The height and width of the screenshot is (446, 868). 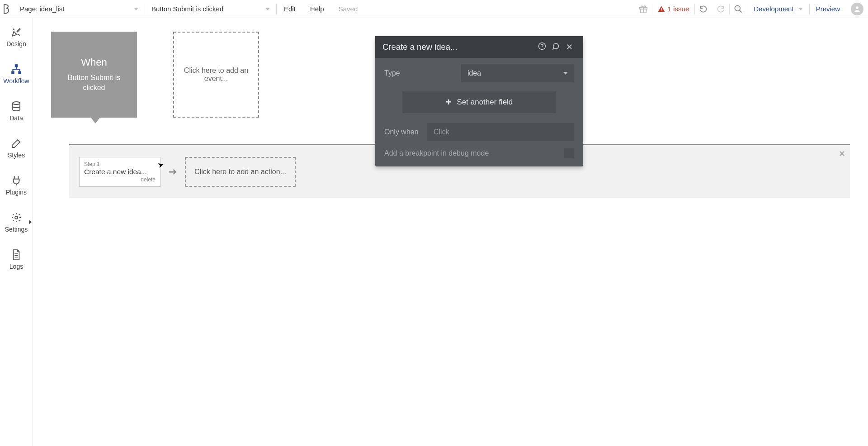 What do you see at coordinates (778, 9) in the screenshot?
I see `mode-selector: Development` at bounding box center [778, 9].